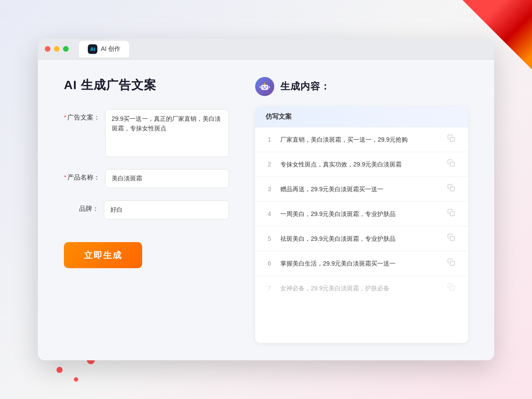 The height and width of the screenshot is (399, 532). What do you see at coordinates (146, 133) in the screenshot?
I see `ad-copy-group: *广告文案：` at bounding box center [146, 133].